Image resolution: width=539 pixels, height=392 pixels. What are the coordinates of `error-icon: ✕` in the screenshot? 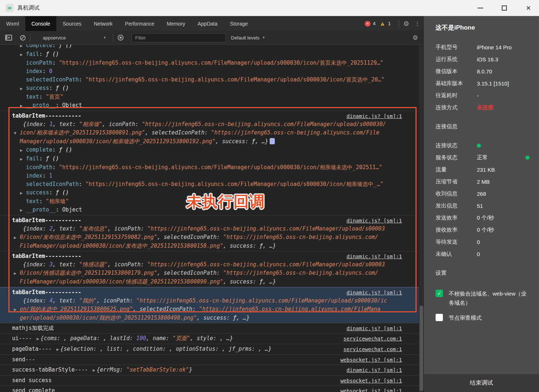 It's located at (368, 24).